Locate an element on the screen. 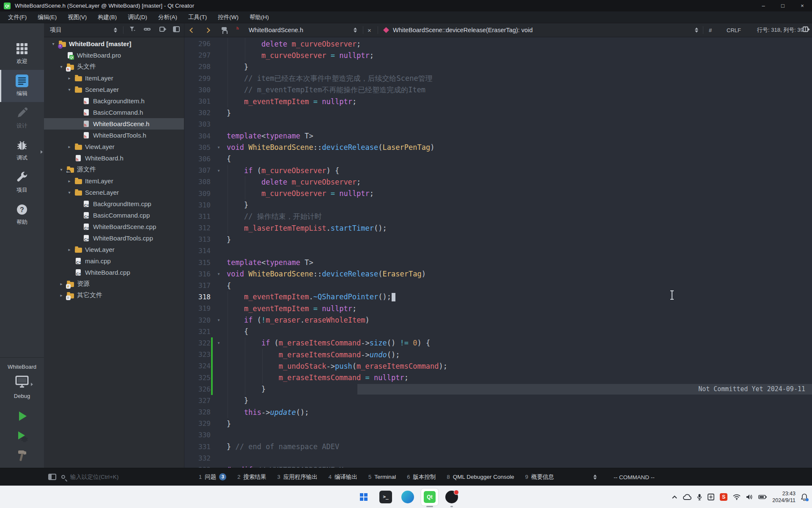 The height and width of the screenshot is (508, 812). code-line: 303 is located at coordinates (498, 124).